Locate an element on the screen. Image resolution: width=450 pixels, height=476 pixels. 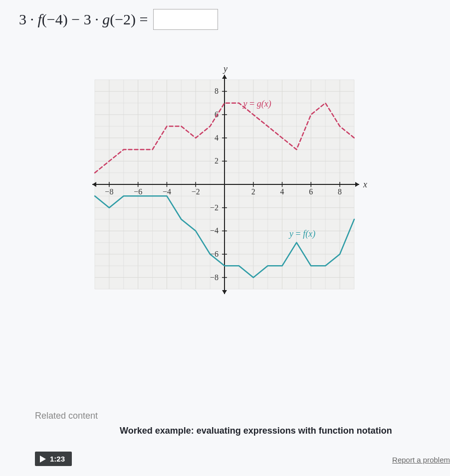
equation-text: 3 · f(−4) − 3 · g(−2) = is located at coordinates (84, 19).